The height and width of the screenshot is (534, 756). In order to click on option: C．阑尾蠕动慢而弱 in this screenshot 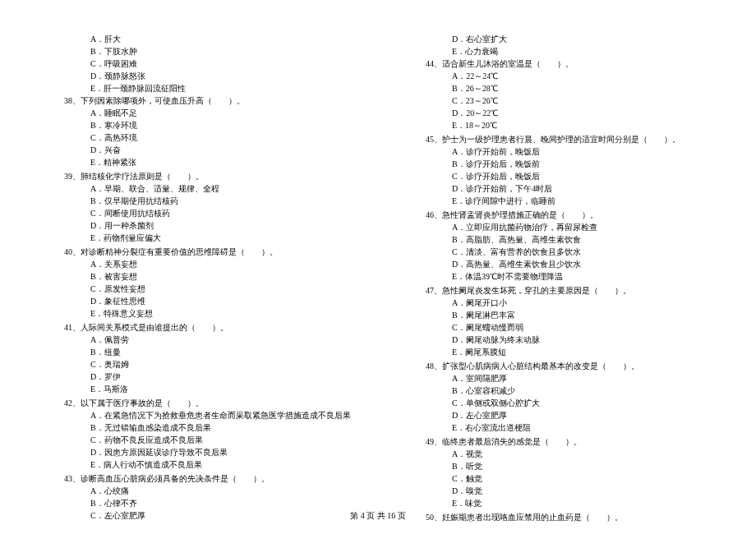, I will do `click(559, 327)`.